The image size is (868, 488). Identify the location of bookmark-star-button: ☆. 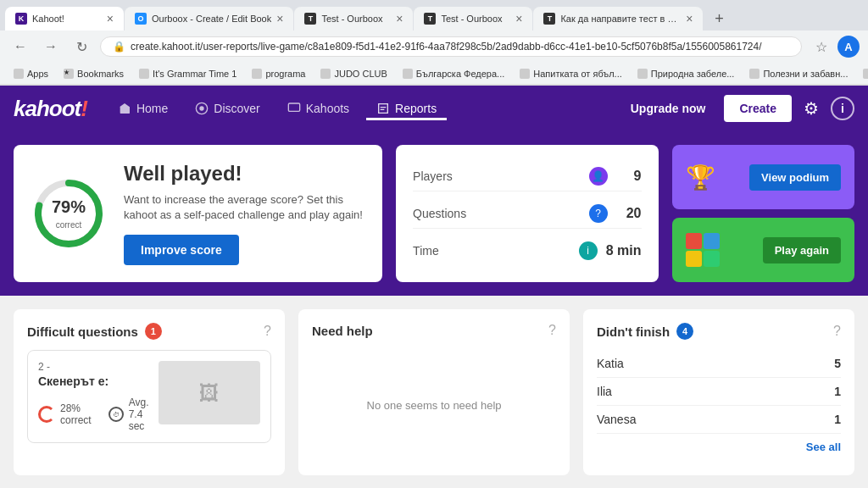
(821, 47).